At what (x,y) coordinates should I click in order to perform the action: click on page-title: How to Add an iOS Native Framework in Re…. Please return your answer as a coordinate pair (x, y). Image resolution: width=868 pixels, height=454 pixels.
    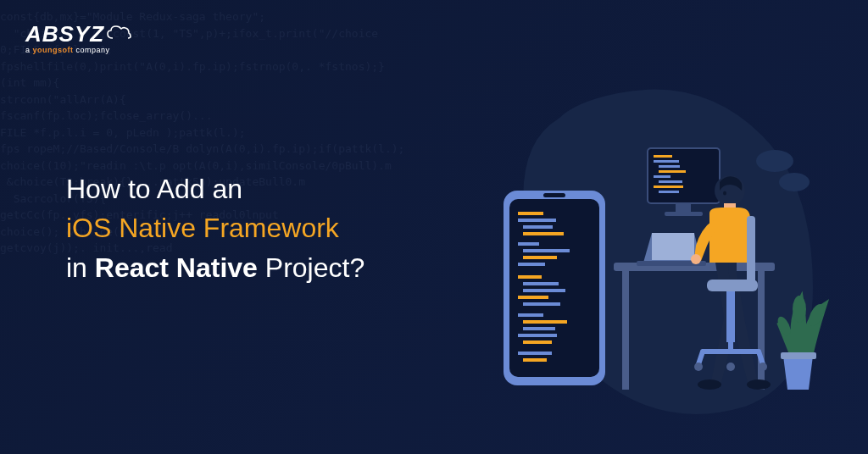
    Looking at the image, I should click on (215, 229).